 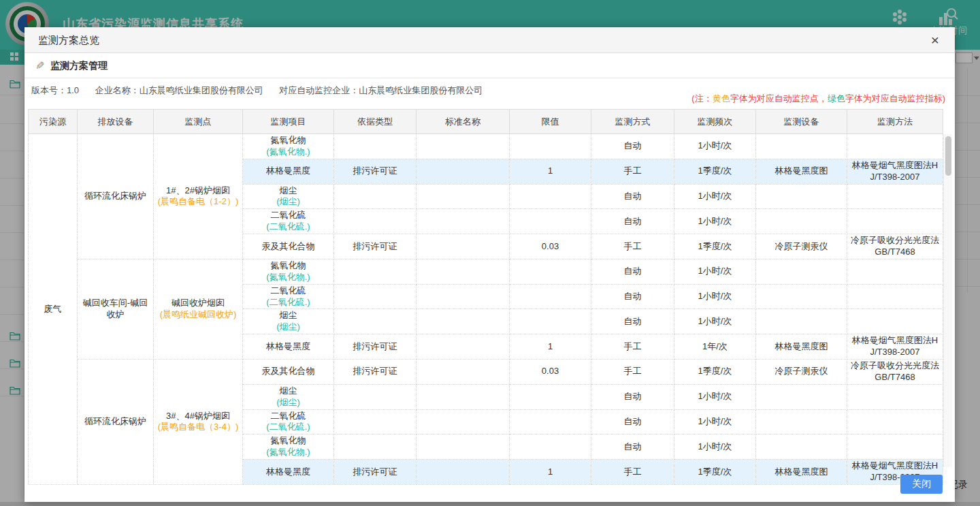 I want to click on plan-info-line: 版本号：1.0 企业名称：山东晨鸣纸业集团股份有限公司 对应自动监控企业：山东晨…, so click(x=264, y=91).